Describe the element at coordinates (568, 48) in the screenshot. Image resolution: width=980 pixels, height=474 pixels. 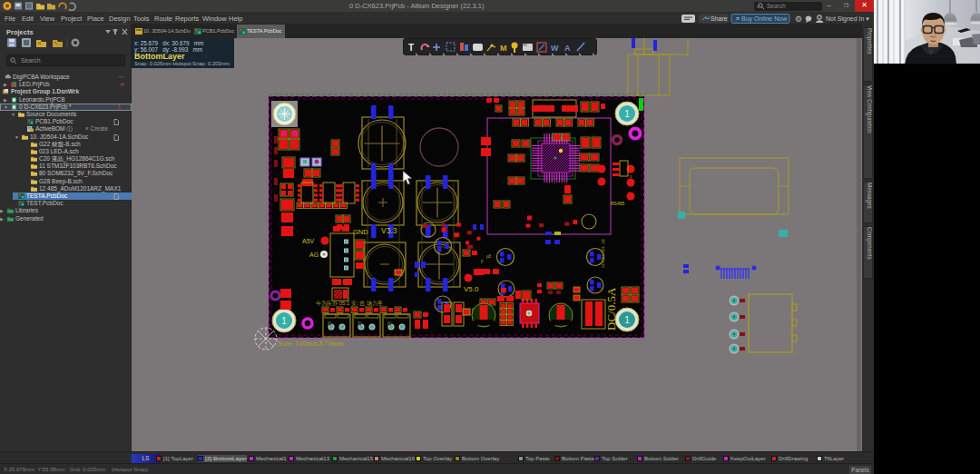
I see `svg-text: A` at that location.